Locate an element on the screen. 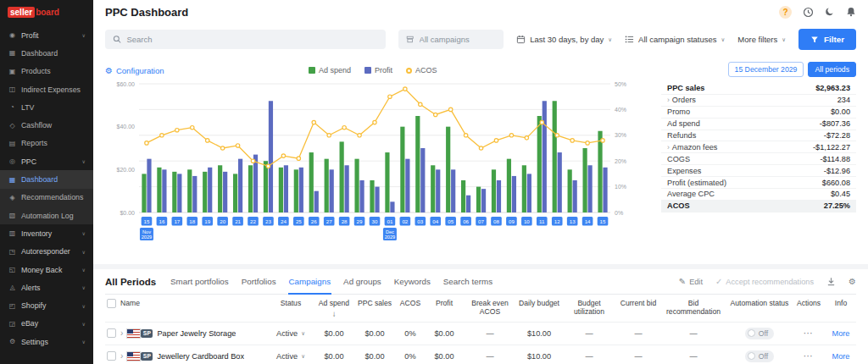 Image resolution: width=868 pixels, height=364 pixels. column-header-budget-utilization: Budget utilization is located at coordinates (589, 308).